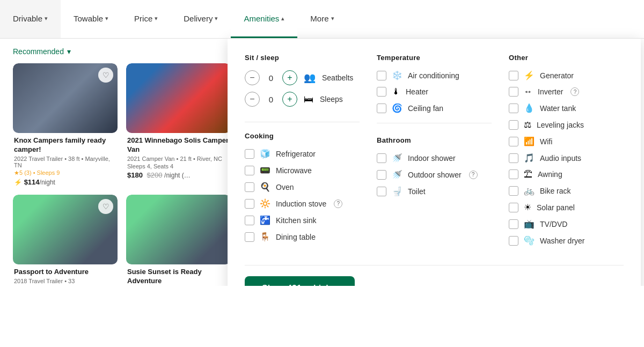 The height and width of the screenshot is (347, 644). Describe the element at coordinates (529, 224) in the screenshot. I see `tv-dvd-icon: 📺` at that location.